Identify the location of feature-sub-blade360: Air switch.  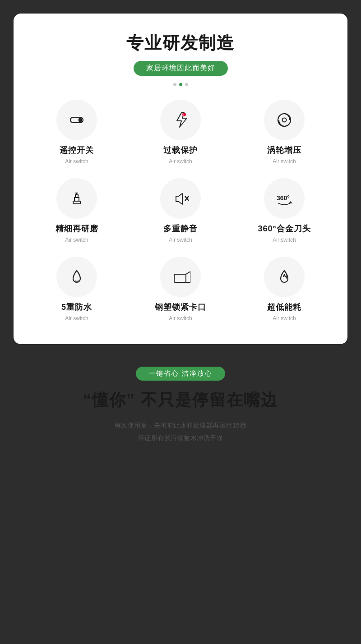
(284, 240).